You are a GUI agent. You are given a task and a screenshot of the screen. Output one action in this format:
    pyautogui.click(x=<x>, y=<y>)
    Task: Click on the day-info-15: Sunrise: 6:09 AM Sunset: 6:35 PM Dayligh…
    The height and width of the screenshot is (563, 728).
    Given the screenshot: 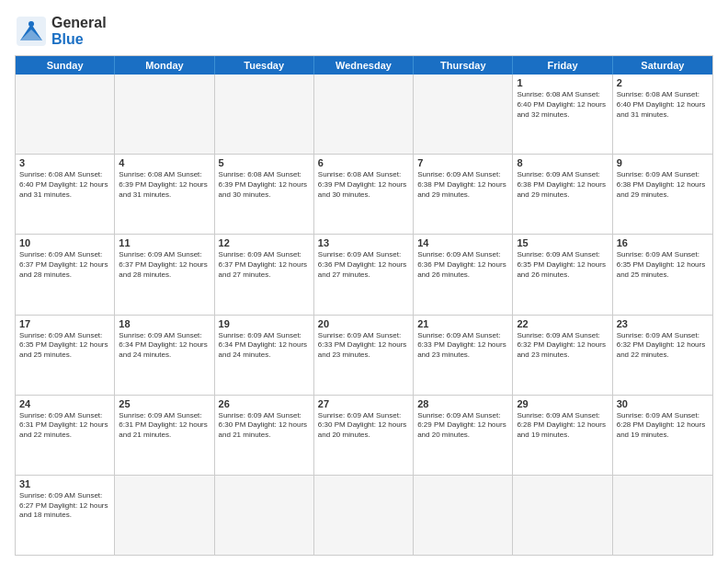 What is the action you would take?
    pyautogui.click(x=563, y=265)
    